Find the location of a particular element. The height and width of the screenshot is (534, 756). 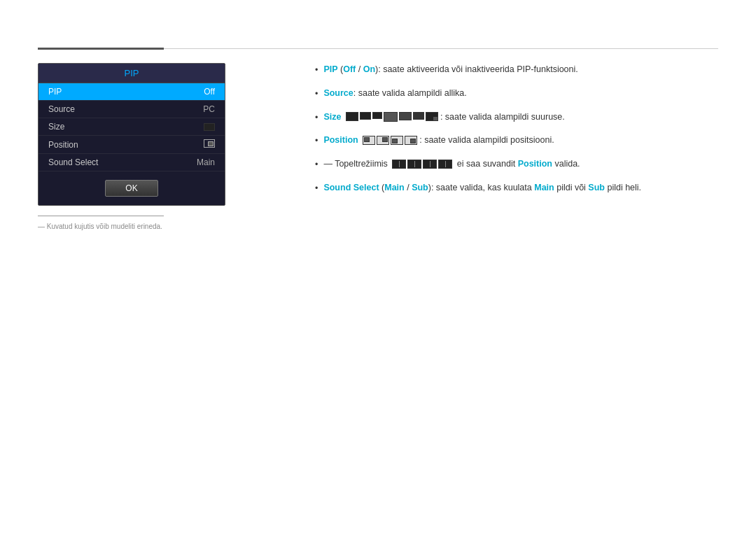

source-keyword: Source is located at coordinates (338, 93).